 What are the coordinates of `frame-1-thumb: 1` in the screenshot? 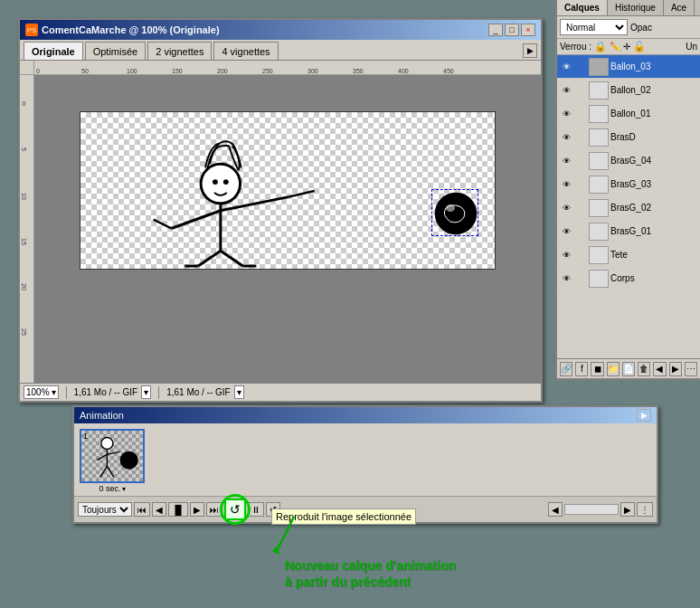 It's located at (112, 456).